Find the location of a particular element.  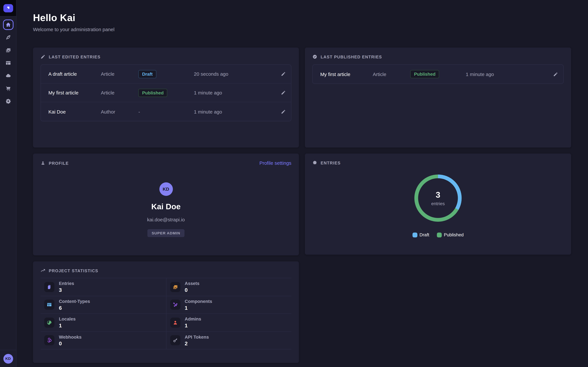

stat-item: API Tokens2 is located at coordinates (229, 340).